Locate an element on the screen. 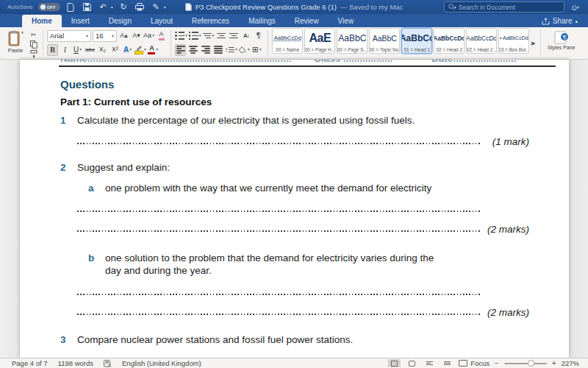  focus-icon is located at coordinates (463, 364).